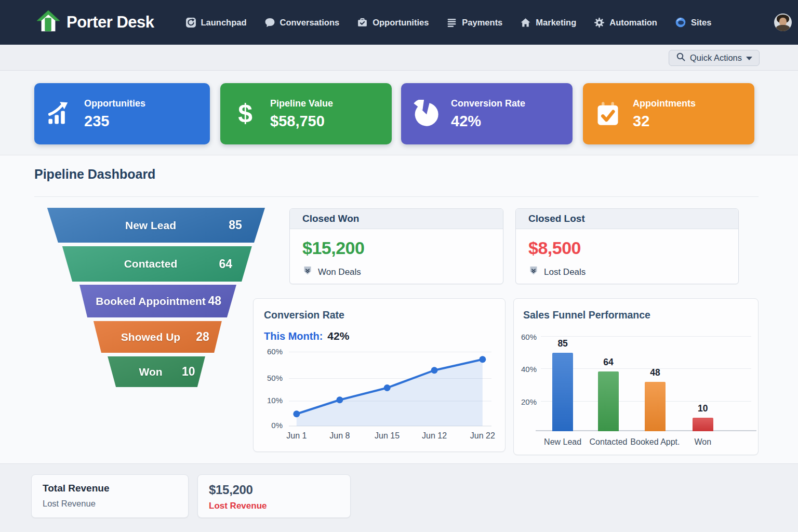  What do you see at coordinates (156, 225) in the screenshot?
I see `funnel-stage-new-lead: New Lead 85` at bounding box center [156, 225].